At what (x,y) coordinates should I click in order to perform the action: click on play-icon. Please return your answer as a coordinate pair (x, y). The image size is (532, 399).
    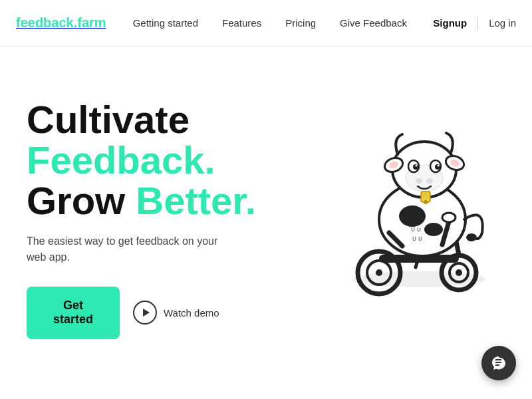
    Looking at the image, I should click on (145, 313).